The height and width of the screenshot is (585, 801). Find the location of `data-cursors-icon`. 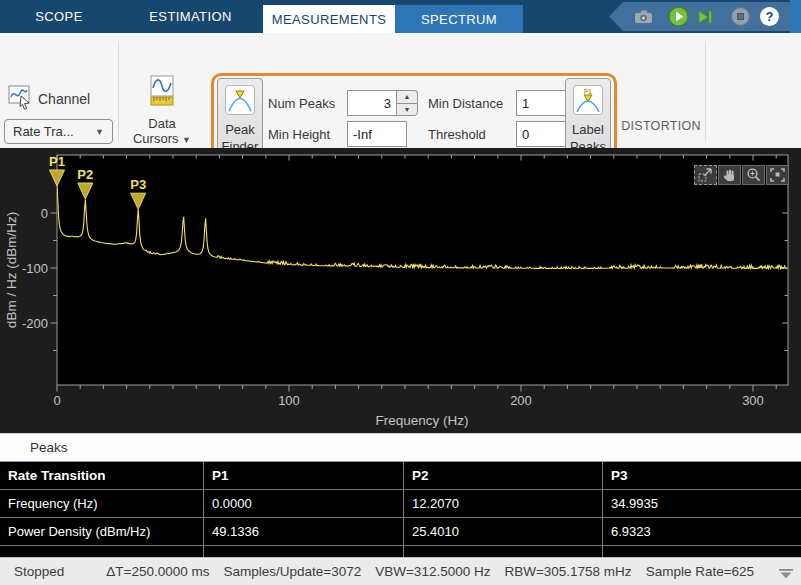

data-cursors-icon is located at coordinates (162, 93).